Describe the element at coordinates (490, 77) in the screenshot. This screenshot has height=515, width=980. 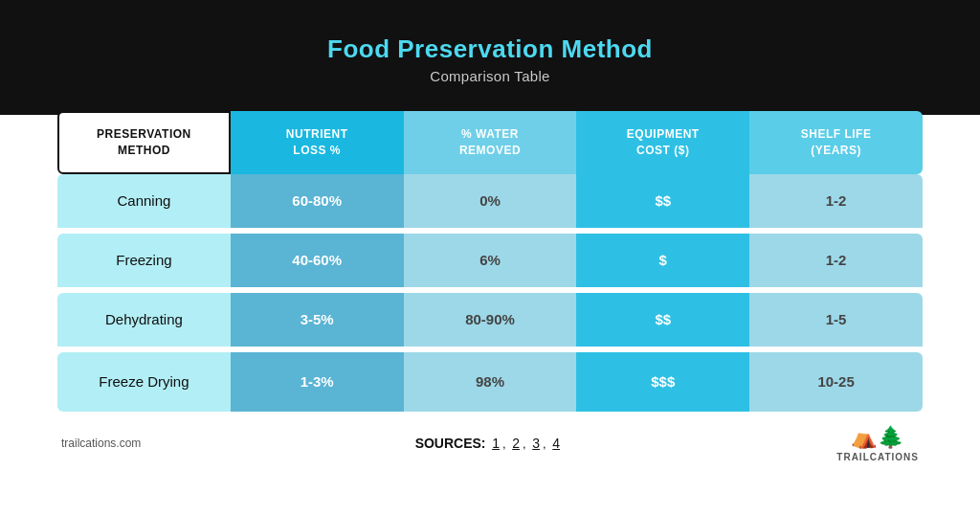
I see `subtitle: Comparison Table` at that location.